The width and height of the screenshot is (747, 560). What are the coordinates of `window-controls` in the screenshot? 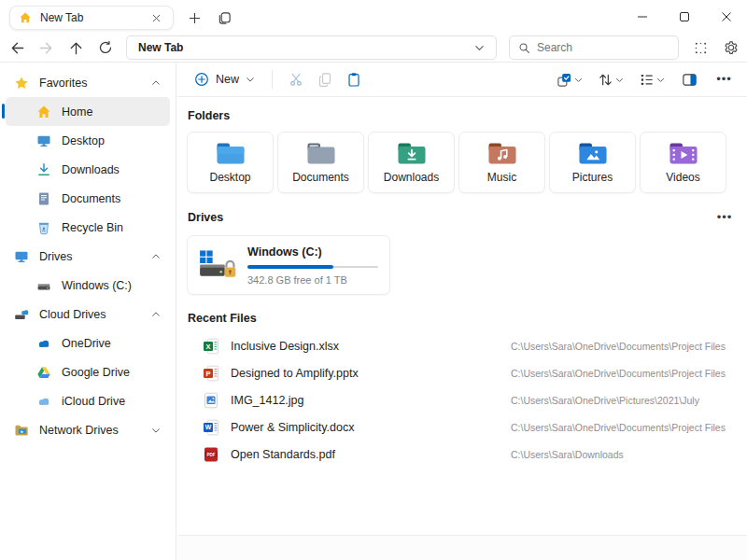 It's located at (684, 17).